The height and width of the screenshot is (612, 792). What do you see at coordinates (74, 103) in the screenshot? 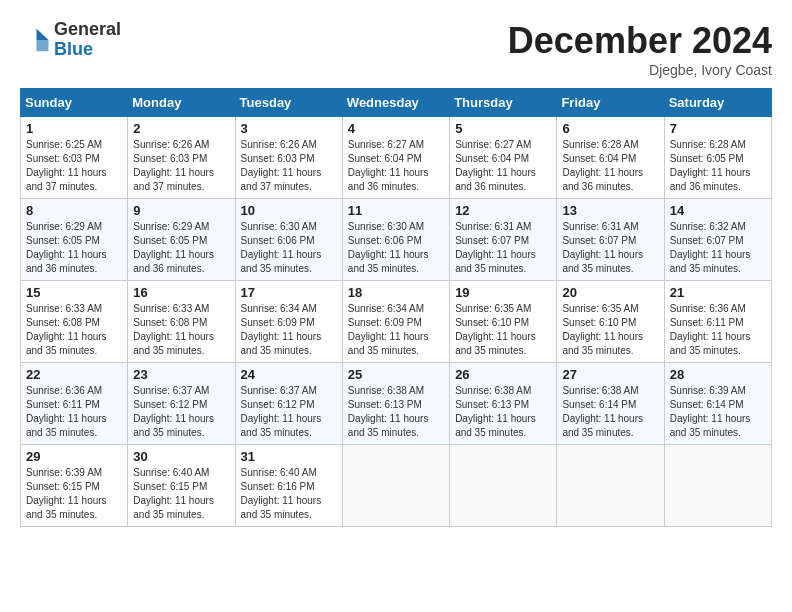
I see `weekday-header-sunday: Sunday` at bounding box center [74, 103].